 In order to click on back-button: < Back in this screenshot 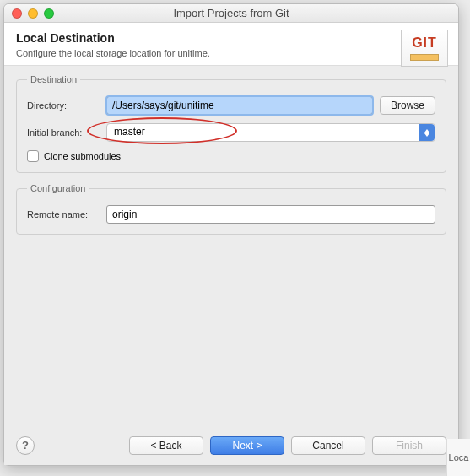, I will do `click(166, 446)`.